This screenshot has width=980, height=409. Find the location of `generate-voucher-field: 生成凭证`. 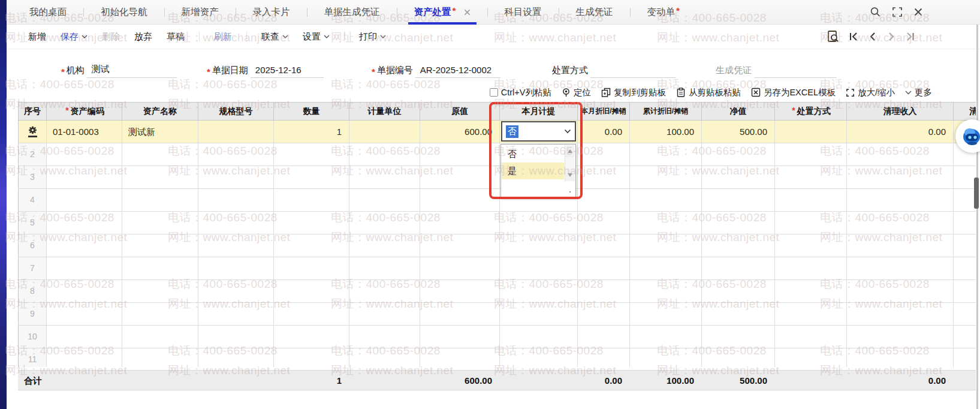

generate-voucher-field: 生成凭证 is located at coordinates (776, 71).